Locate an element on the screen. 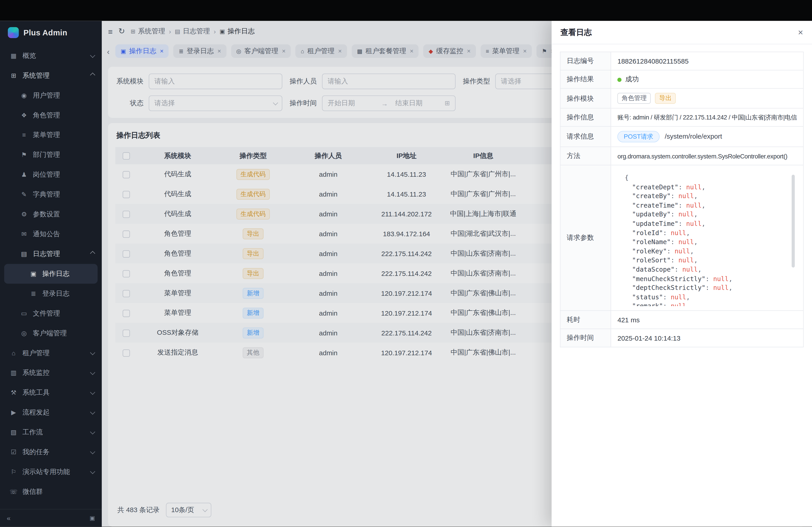  drawer-title: 查看日志 is located at coordinates (576, 32).